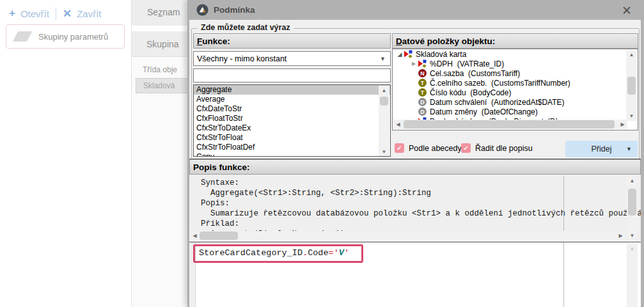 This screenshot has height=307, width=644. Describe the element at coordinates (65, 36) in the screenshot. I see `parameter-groups-card: Skupiny parametrů` at that location.